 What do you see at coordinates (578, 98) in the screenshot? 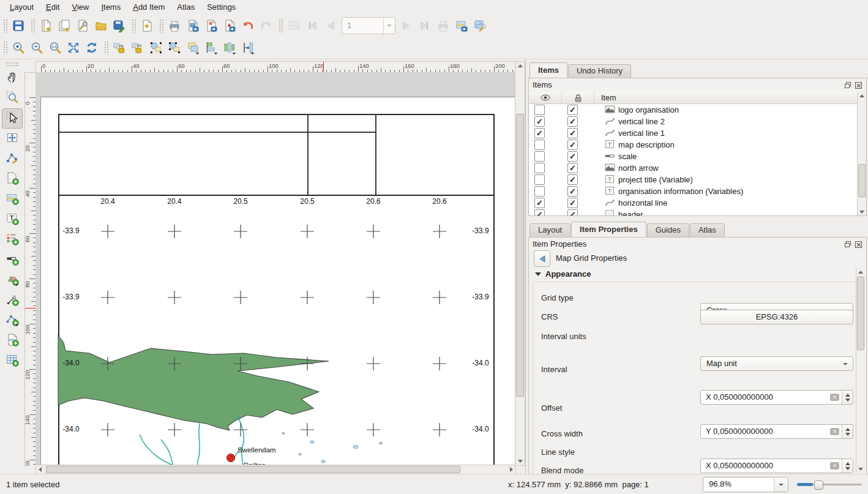
I see `lock-column-header` at bounding box center [578, 98].